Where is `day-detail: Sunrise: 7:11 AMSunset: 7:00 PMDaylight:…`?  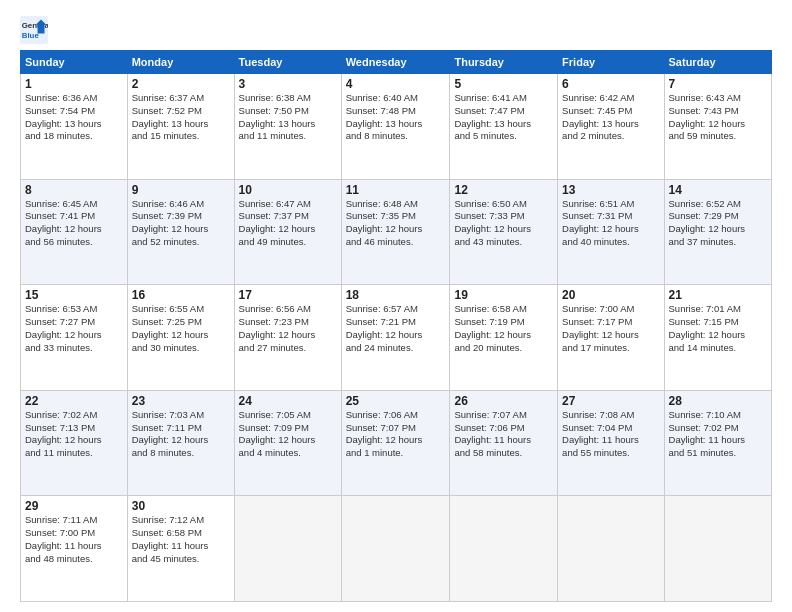
day-detail: Sunrise: 7:11 AMSunset: 7:00 PMDaylight:… is located at coordinates (74, 540).